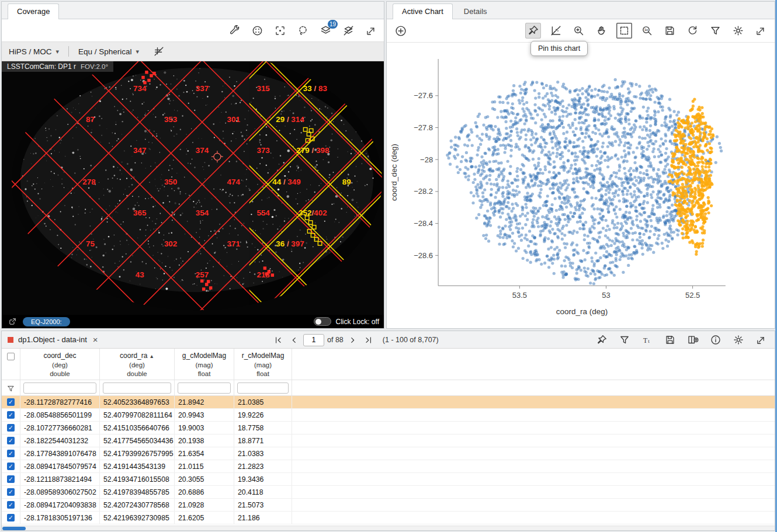 The image size is (777, 532). What do you see at coordinates (388, 479) in the screenshot?
I see `table-row: ✓-28.1211887382149452.4193471601550820.3…` at bounding box center [388, 479].